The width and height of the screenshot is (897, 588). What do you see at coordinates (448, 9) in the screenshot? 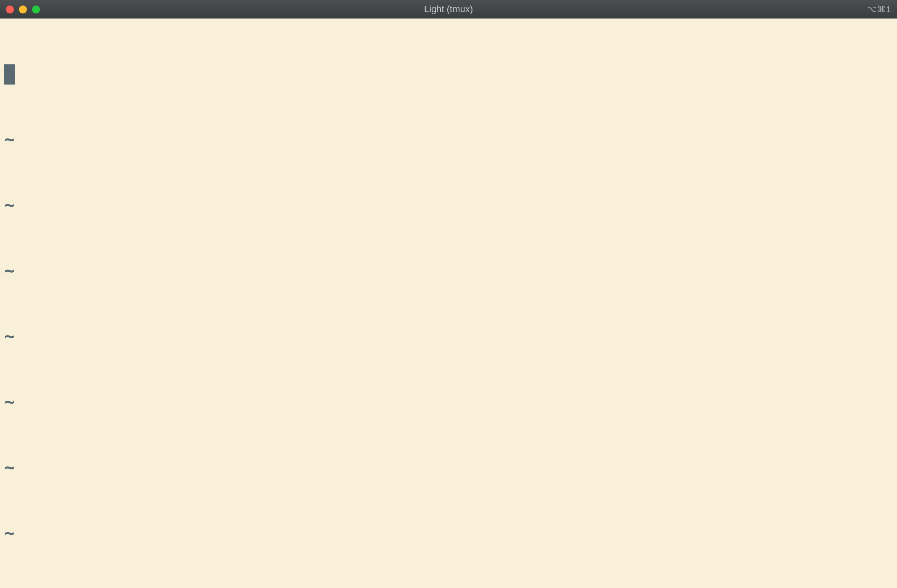
I see `titlebar: Light (tmux) ⌥⌘1` at bounding box center [448, 9].